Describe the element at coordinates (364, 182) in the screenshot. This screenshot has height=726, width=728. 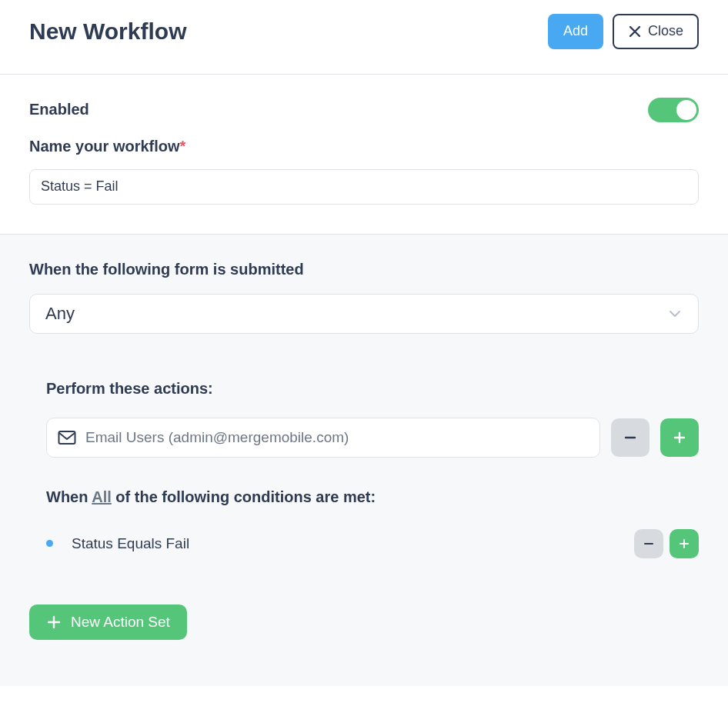
I see `name-section: Name your workflow*` at that location.